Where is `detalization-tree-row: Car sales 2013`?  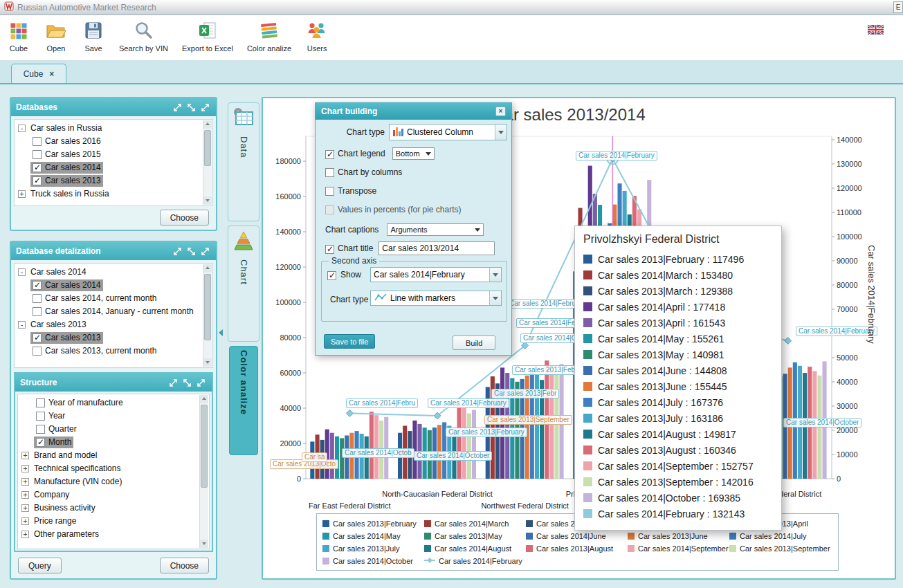
detalization-tree-row: Car sales 2013 is located at coordinates (109, 338).